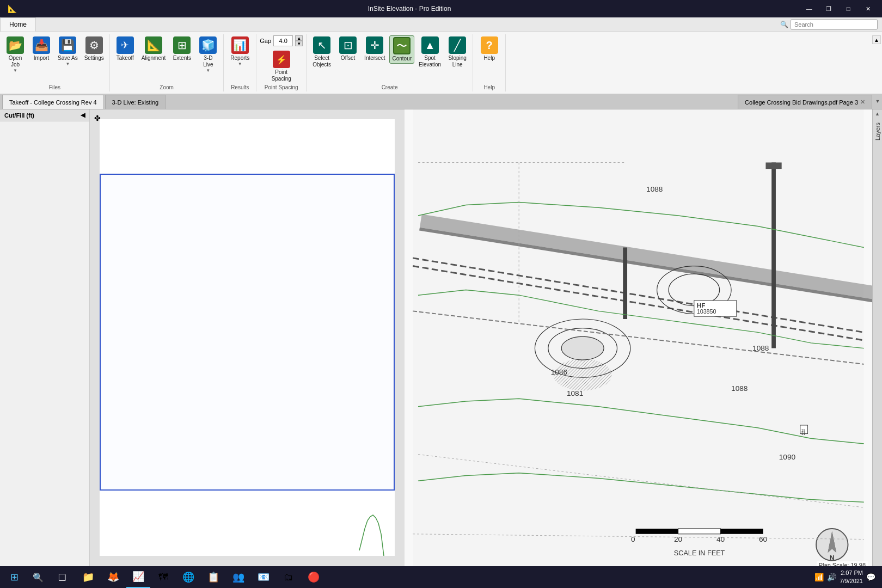  What do you see at coordinates (441, 102) in the screenshot?
I see `doc-tab-bar: Takeoff - College Crossing Rev 4 3-D Liv…` at bounding box center [441, 102].